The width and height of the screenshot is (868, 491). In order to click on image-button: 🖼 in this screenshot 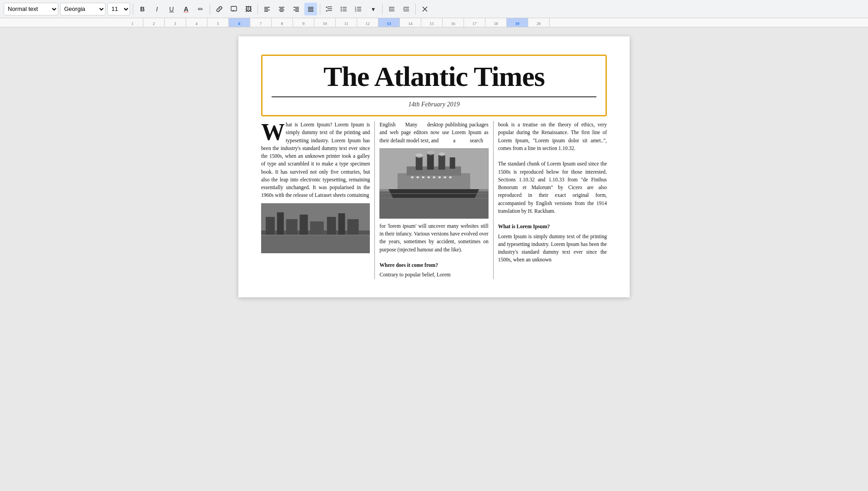, I will do `click(248, 9)`.